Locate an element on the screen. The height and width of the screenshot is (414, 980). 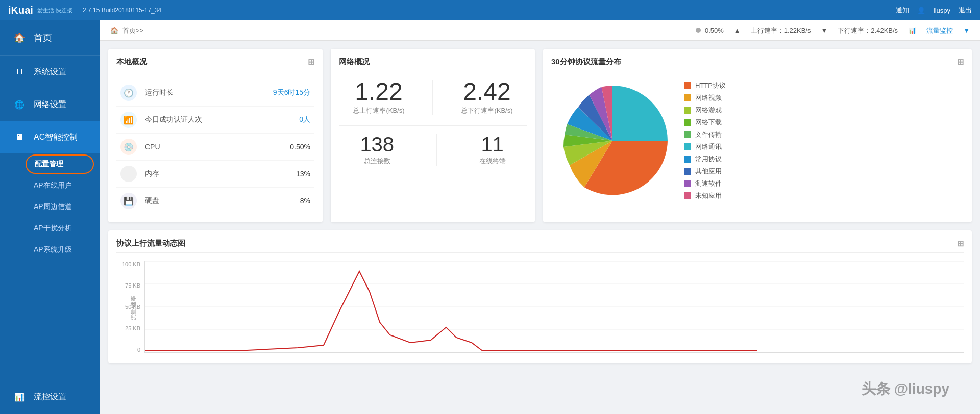
home-breadcrumb-icon: 🏠 is located at coordinates (114, 31).